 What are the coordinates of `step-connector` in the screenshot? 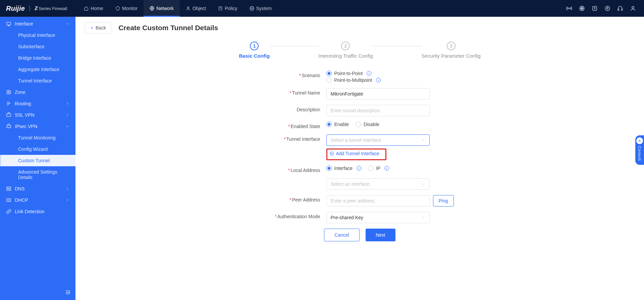 It's located at (294, 46).